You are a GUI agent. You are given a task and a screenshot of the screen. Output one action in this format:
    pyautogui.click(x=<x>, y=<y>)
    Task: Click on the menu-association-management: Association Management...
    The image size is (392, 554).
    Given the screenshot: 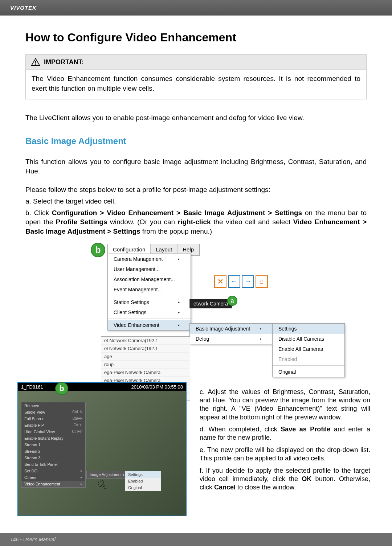 What is the action you would take?
    pyautogui.click(x=149, y=279)
    